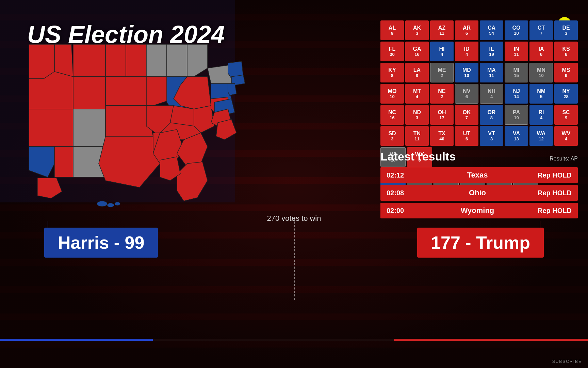 The height and width of the screenshot is (368, 588). Describe the element at coordinates (541, 94) in the screenshot. I see `ec-cell-NM: NM5` at that location.